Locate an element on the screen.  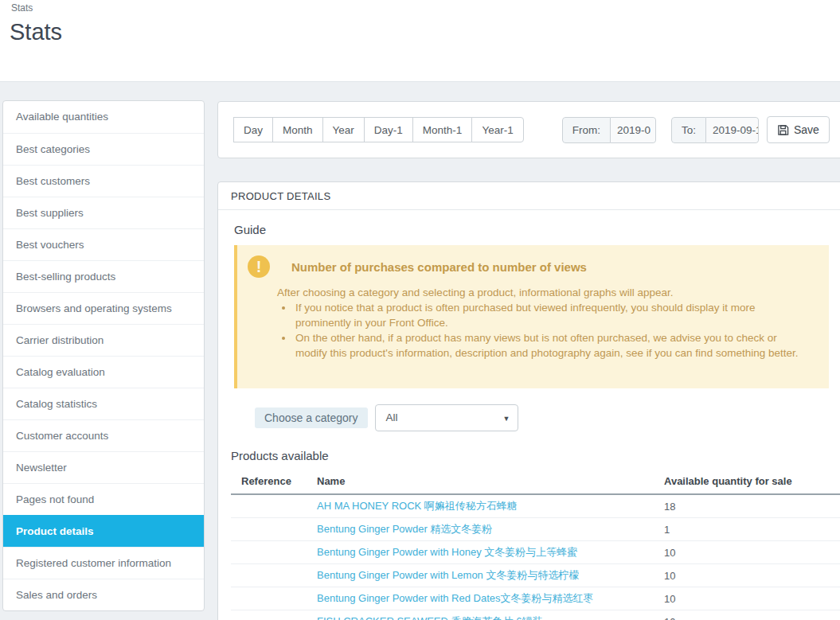
period-button: Month is located at coordinates (298, 130).